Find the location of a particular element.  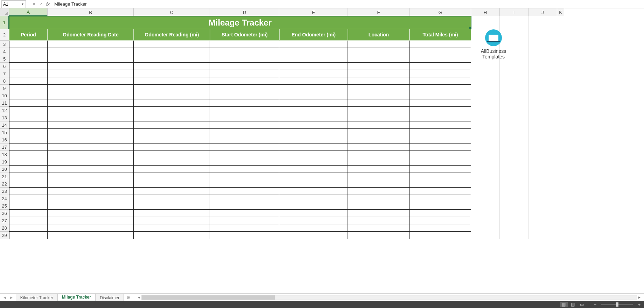

select-all-corner is located at coordinates (5, 12).